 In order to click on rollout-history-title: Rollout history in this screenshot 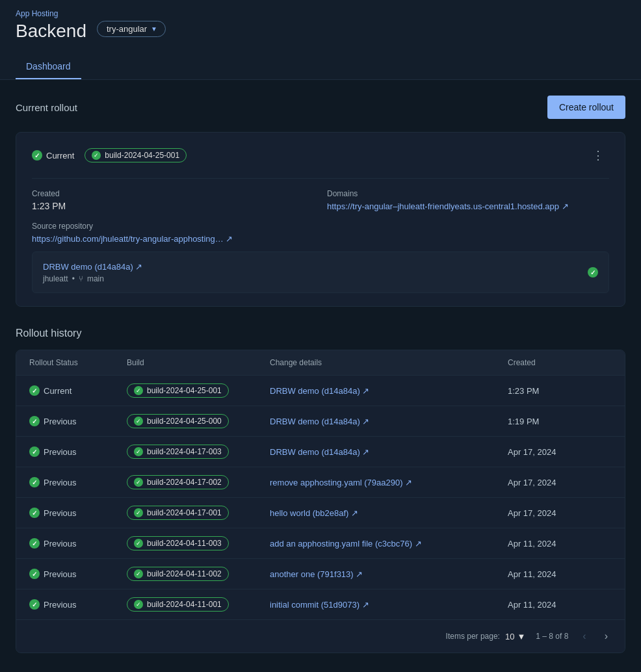, I will do `click(320, 333)`.